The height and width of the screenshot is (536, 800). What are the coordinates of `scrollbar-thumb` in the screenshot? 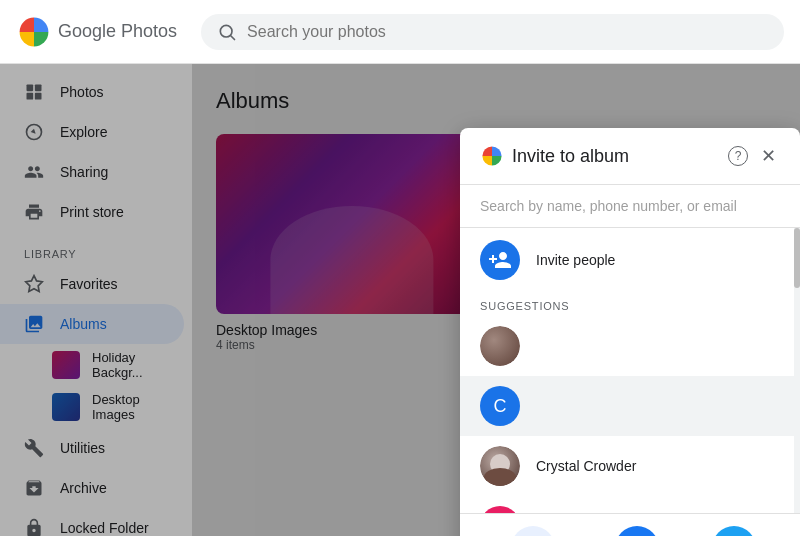 It's located at (797, 258).